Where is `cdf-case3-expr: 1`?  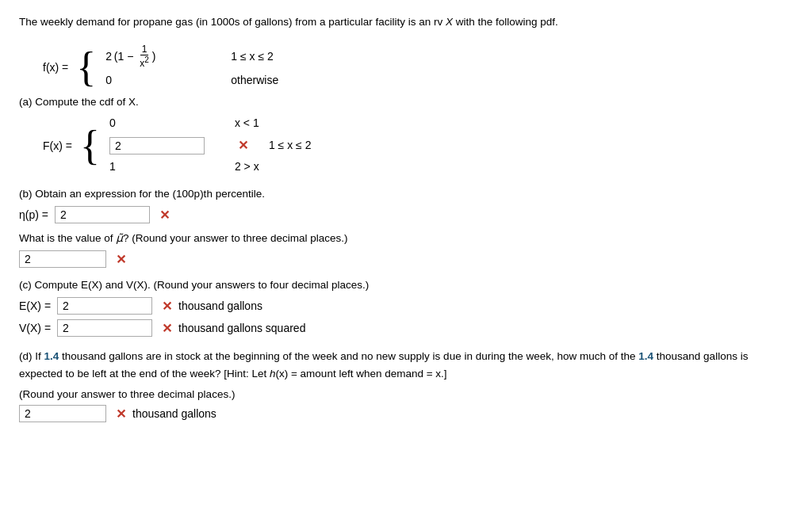 cdf-case3-expr: 1 is located at coordinates (165, 167).